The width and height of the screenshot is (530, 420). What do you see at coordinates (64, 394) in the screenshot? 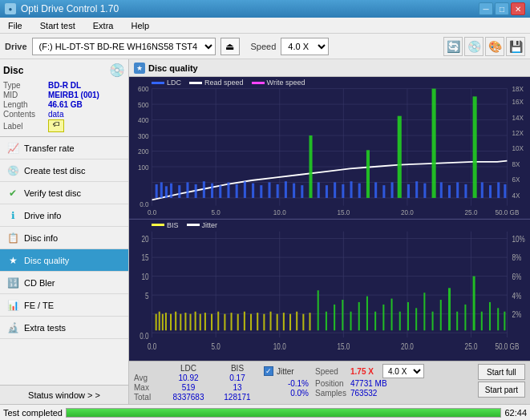
I see `status-window-button: Status window > >` at bounding box center [64, 394].